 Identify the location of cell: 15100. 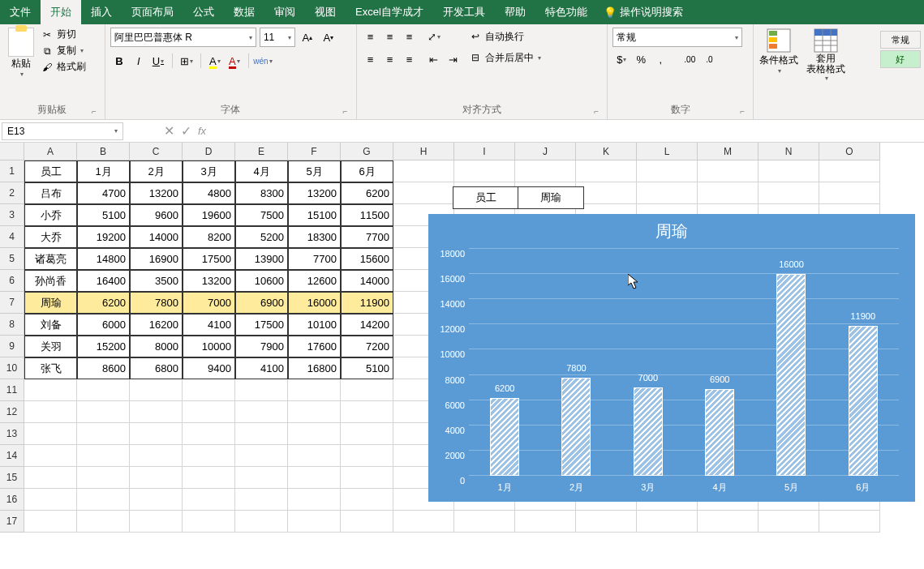
(315, 216).